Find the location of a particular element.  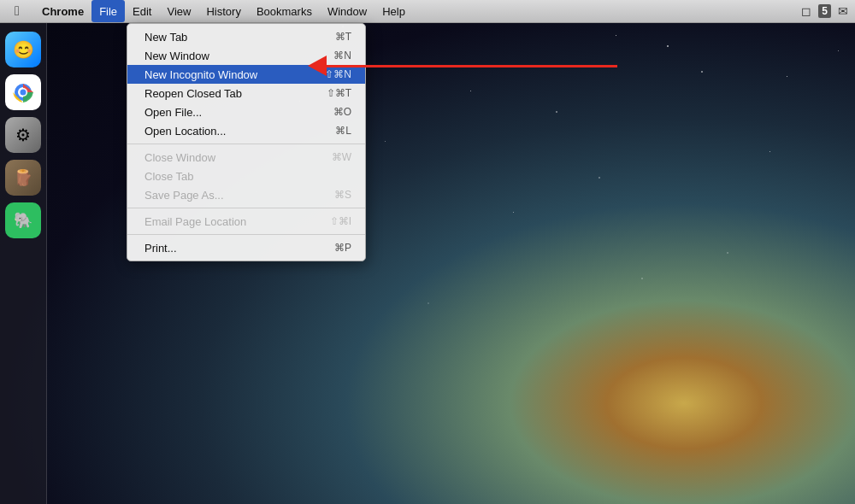

menu-item-save-page-shortcut: ⌘S is located at coordinates (343, 195).